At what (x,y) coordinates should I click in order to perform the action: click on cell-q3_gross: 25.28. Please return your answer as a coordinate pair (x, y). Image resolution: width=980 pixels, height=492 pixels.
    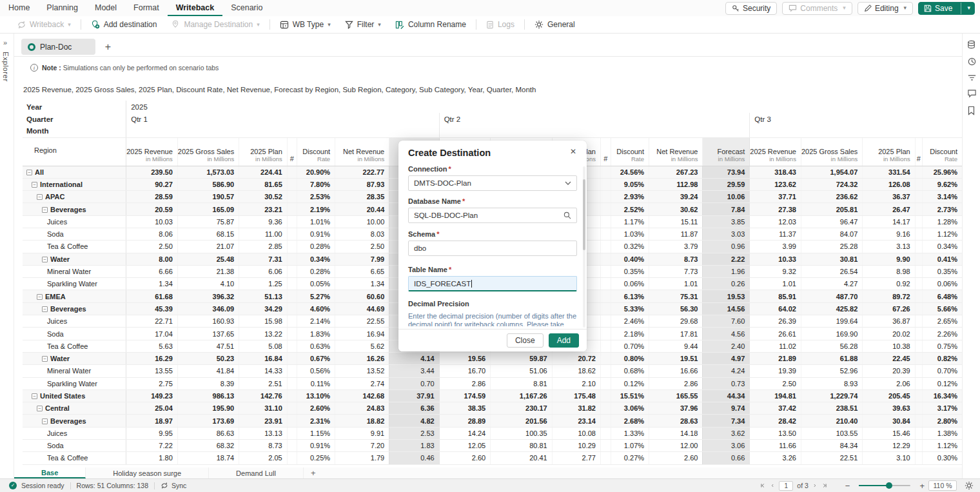
    Looking at the image, I should click on (832, 246).